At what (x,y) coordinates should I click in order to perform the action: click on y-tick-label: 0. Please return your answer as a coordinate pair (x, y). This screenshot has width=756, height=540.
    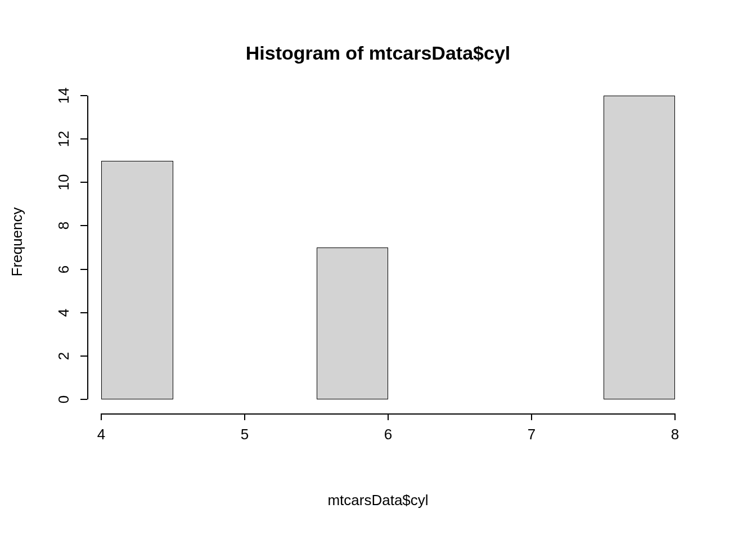
    Looking at the image, I should click on (64, 399).